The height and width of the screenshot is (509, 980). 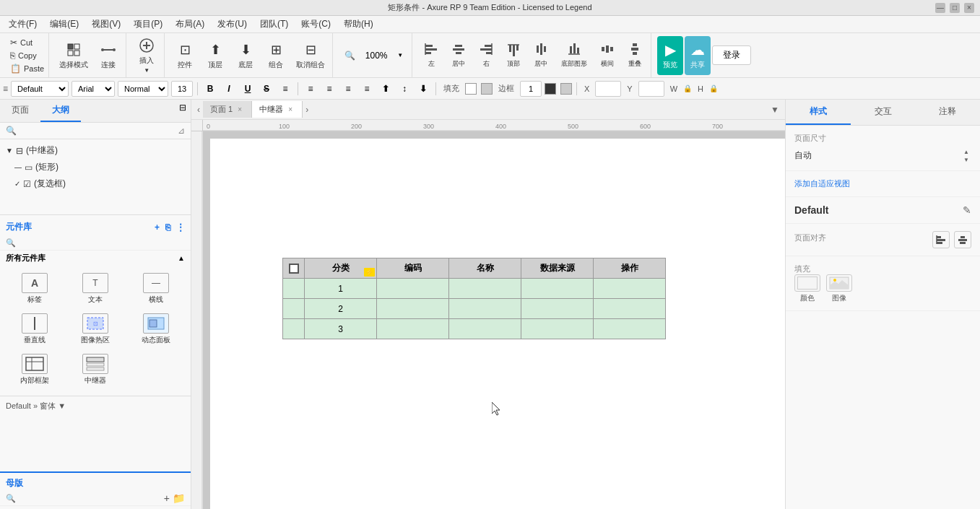 What do you see at coordinates (23, 25) in the screenshot?
I see `menu-file: 文件(F)` at bounding box center [23, 25].